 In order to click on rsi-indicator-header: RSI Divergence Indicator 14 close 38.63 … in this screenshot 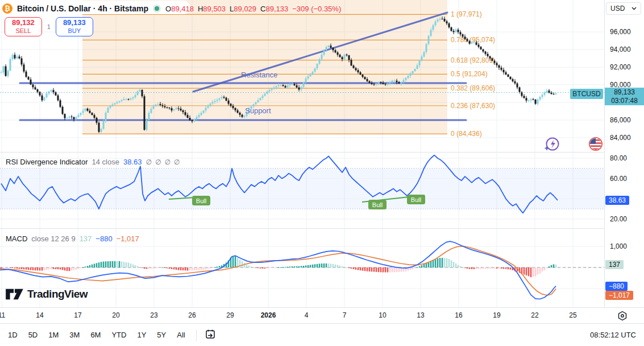, I will do `click(94, 162)`.